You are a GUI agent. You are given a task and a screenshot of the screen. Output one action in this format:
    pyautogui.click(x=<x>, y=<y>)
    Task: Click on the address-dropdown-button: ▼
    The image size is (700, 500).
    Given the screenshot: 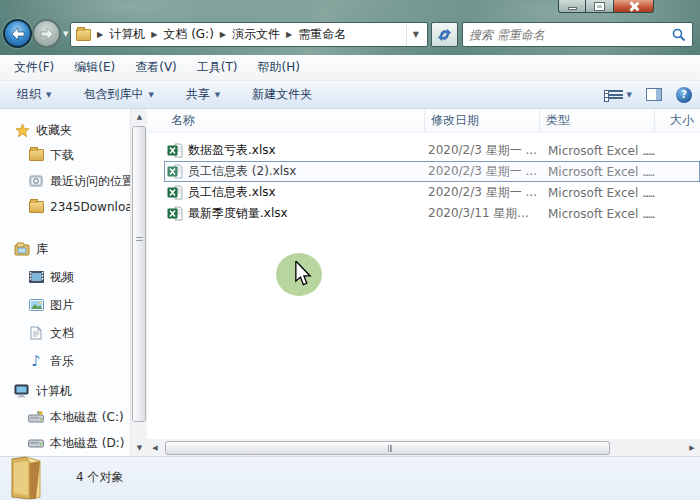 What is the action you would take?
    pyautogui.click(x=416, y=34)
    